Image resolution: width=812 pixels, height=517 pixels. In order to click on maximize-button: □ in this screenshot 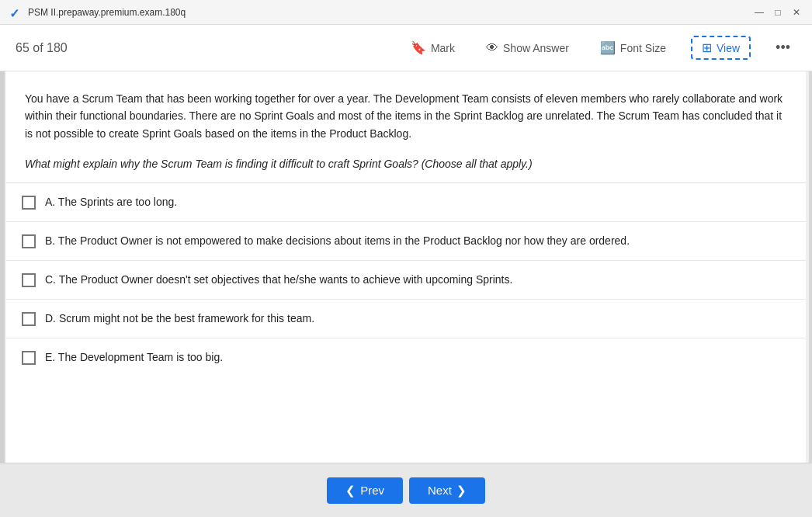, I will do `click(778, 12)`.